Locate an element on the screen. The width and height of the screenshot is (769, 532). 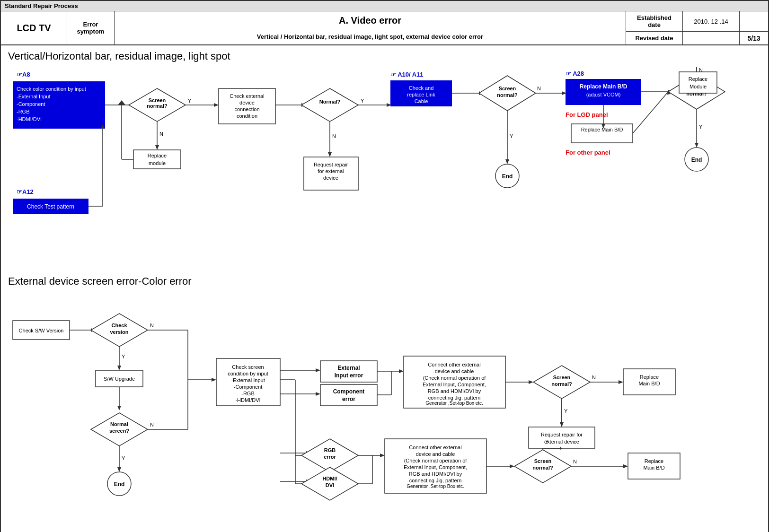
box-c2-t4: External Input, Component, is located at coordinates (435, 467).